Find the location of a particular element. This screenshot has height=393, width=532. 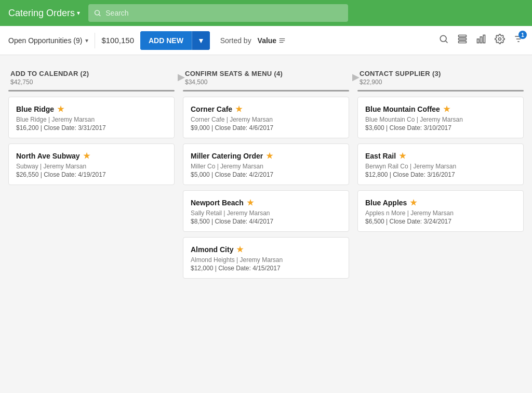

kanban-column-contact-supplier: CONTACT SUPPLIER (3)$22,900Blue Mountain… is located at coordinates (441, 150).